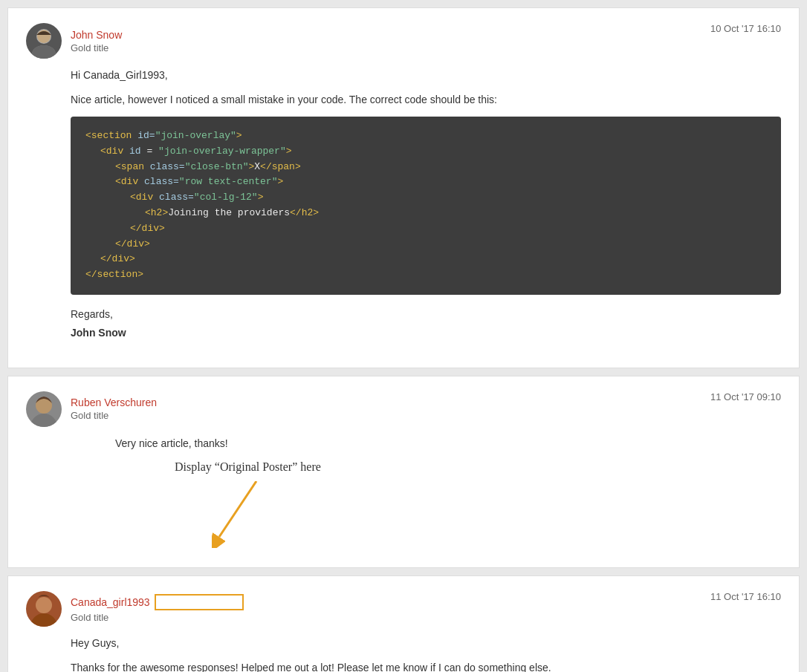  What do you see at coordinates (158, 609) in the screenshot?
I see `author-info-3: Canada_girl1993 Gold title` at bounding box center [158, 609].